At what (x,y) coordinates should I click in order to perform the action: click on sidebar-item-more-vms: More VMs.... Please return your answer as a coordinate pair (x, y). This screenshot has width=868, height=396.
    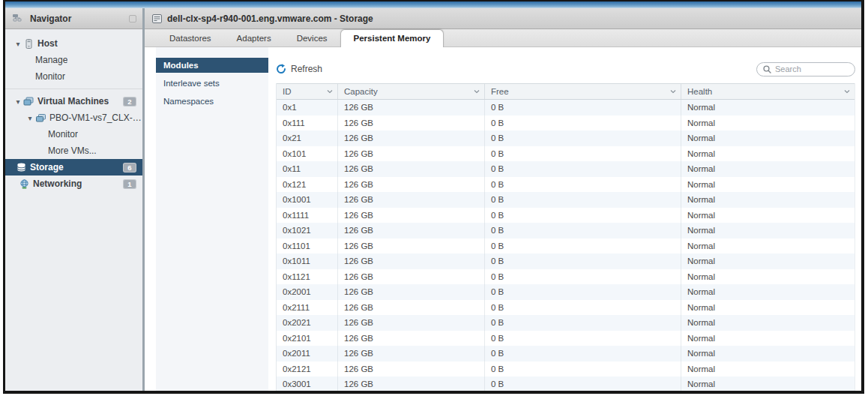
    Looking at the image, I should click on (73, 151).